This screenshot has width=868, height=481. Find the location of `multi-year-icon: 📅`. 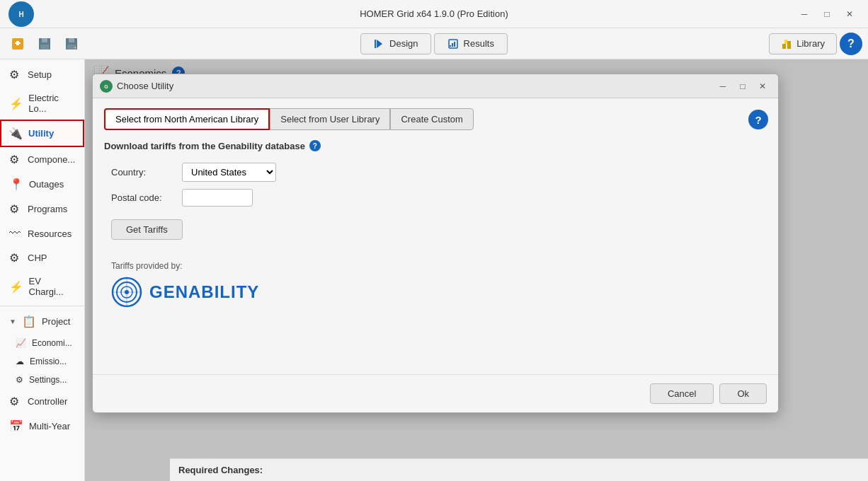

multi-year-icon: 📅 is located at coordinates (16, 426).